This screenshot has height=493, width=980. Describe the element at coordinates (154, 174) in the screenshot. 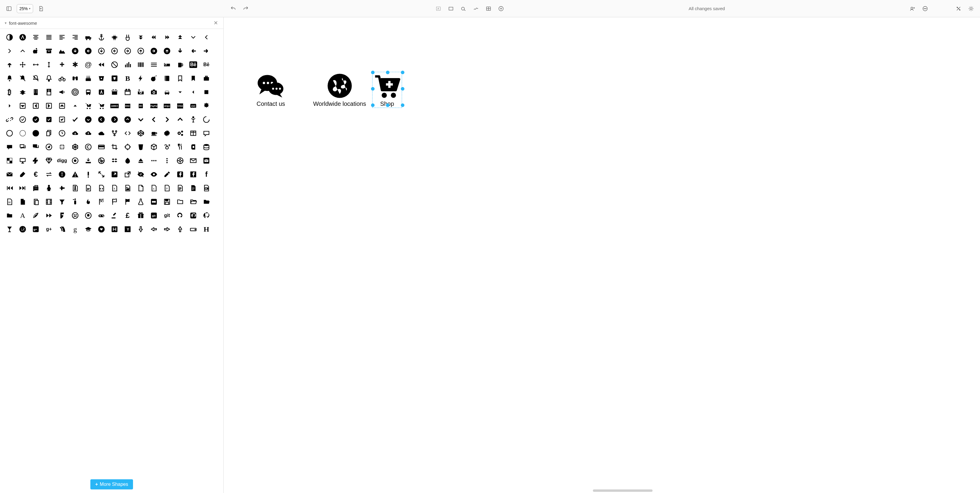

I see `eye-icon` at that location.